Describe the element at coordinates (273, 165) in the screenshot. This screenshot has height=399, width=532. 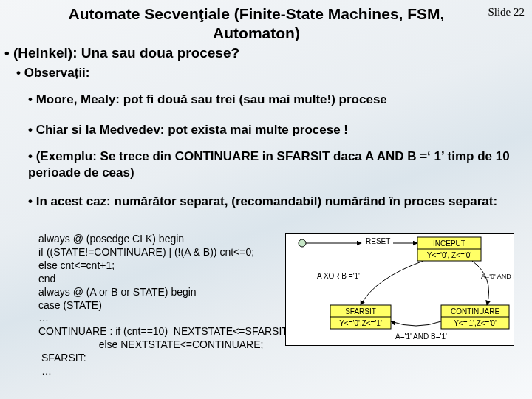
I see `bullet-example: • (Exemplu: Se trece din CONTINUARE in S…` at that location.